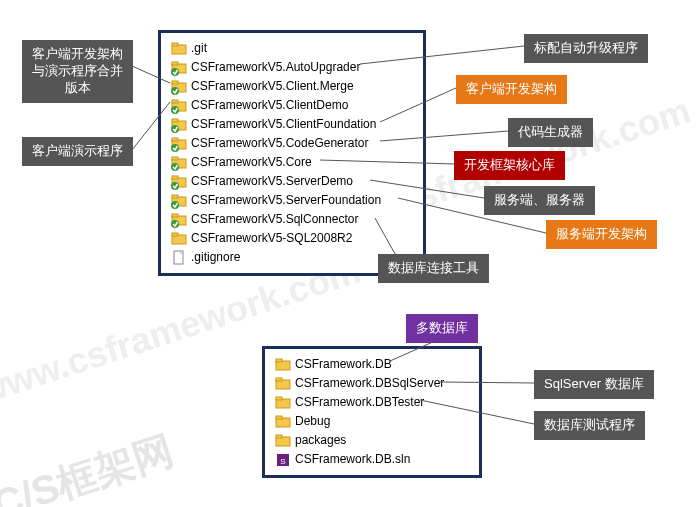 The image size is (697, 507). I want to click on callout-core: 开发框架核心库, so click(510, 166).